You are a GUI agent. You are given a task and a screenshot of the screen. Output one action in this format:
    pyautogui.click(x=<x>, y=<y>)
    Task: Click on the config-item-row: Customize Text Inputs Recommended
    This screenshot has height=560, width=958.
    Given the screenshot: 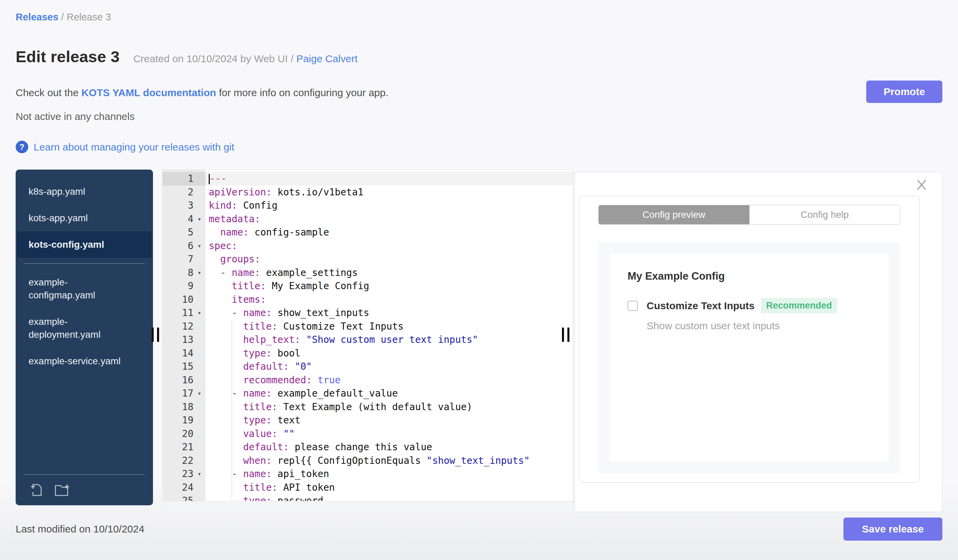 What is the action you would take?
    pyautogui.click(x=749, y=305)
    